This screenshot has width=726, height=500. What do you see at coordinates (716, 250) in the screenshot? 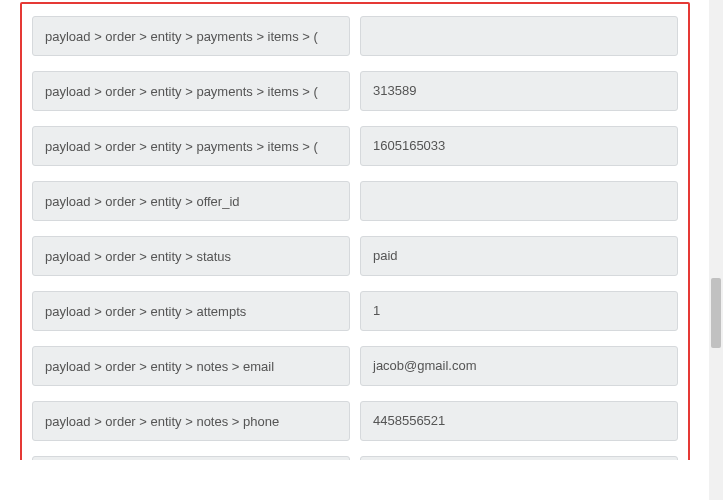
I see `page-scrollbar` at bounding box center [716, 250].